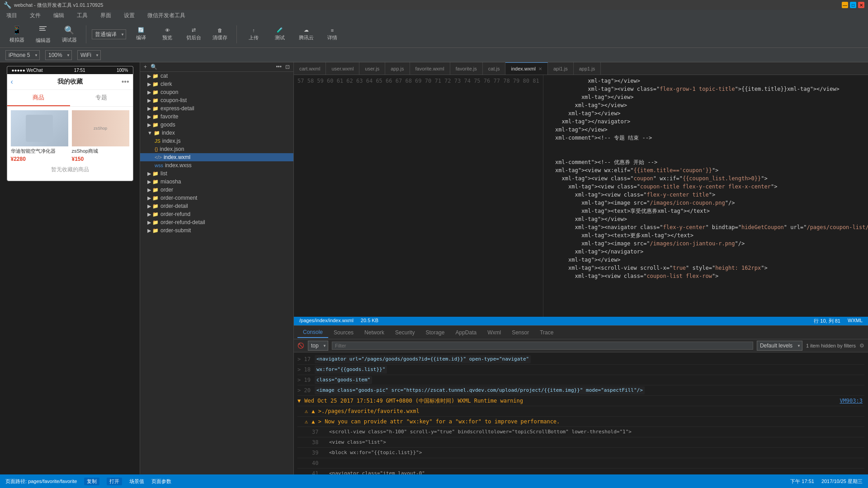  I want to click on tree-item-order-comment: ▶ 📁 order-comment, so click(217, 198).